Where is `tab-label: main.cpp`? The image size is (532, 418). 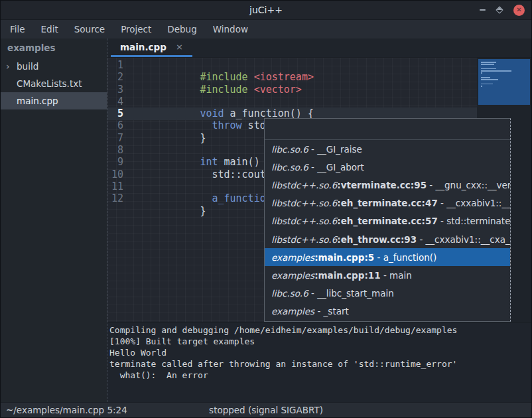 tab-label: main.cpp is located at coordinates (143, 47).